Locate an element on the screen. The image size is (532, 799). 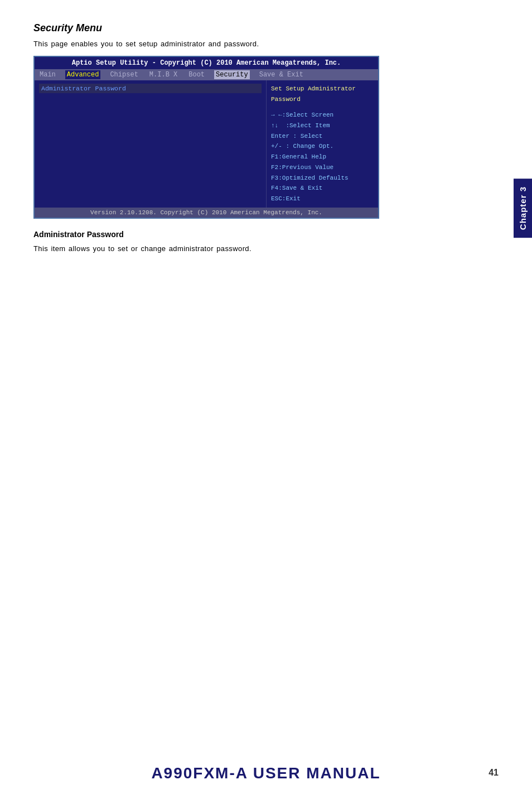
bios-help-text: Set Setup AdministratorPassword is located at coordinates (322, 94).